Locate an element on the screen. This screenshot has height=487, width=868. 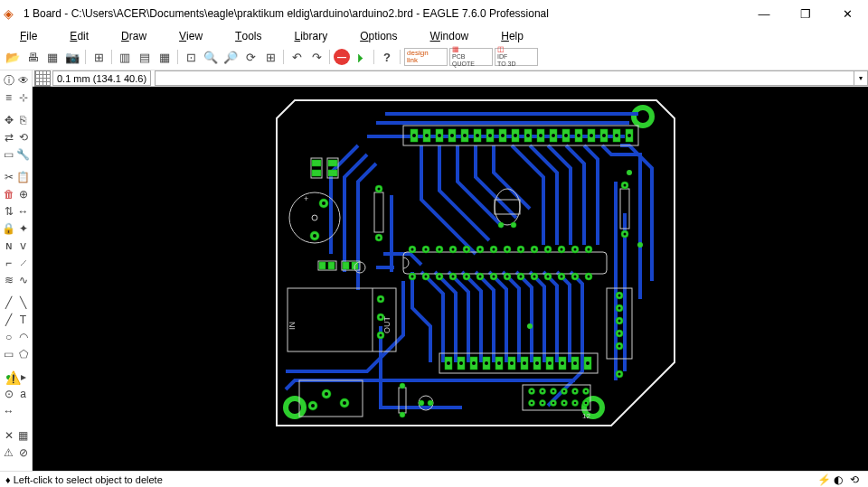
miter-tool-icon: ⌐ is located at coordinates (9, 263).